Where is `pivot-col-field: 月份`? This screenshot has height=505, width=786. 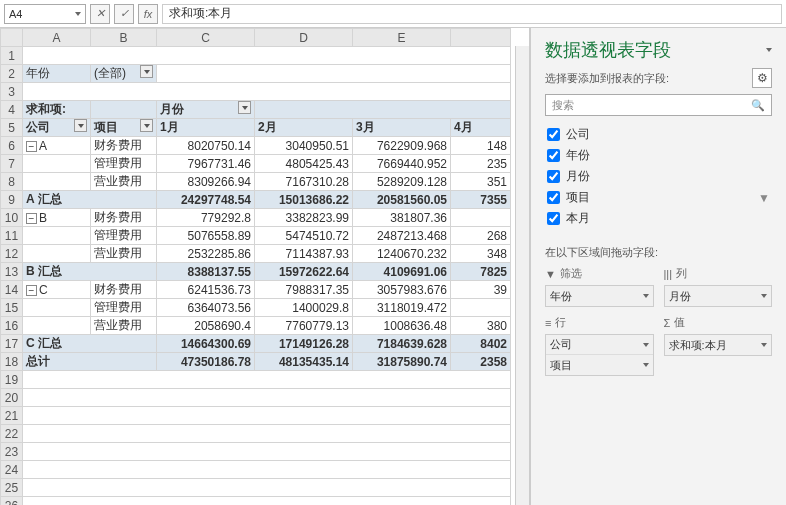
pivot-col-field: 月份 is located at coordinates (206, 110).